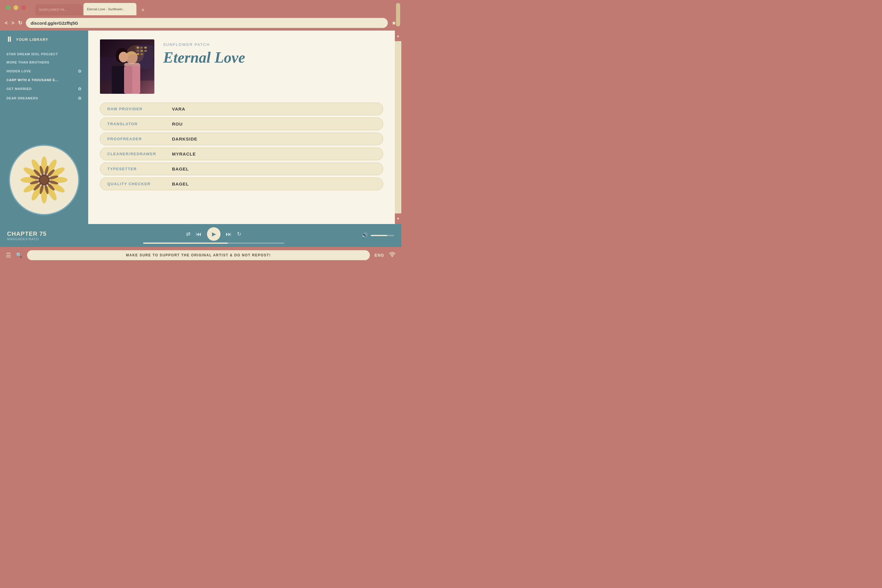  I want to click on sidebar: ⏸ YOUR LIBRARY STAR DREAM IDOL PROJECT M…, so click(44, 128).